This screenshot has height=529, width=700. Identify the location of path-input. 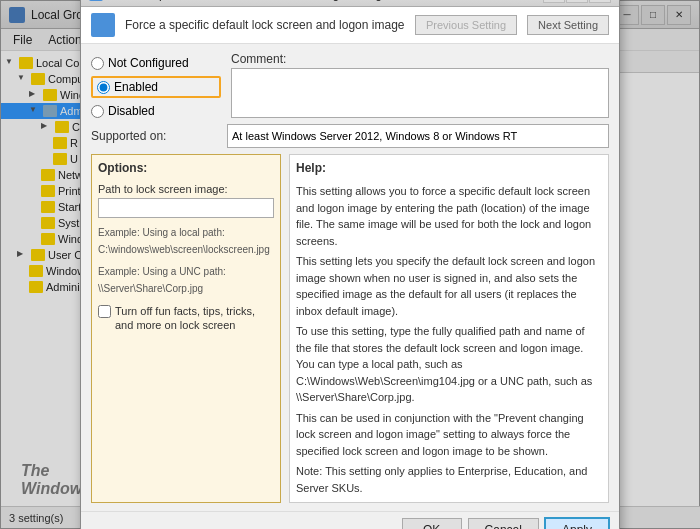
(186, 208).